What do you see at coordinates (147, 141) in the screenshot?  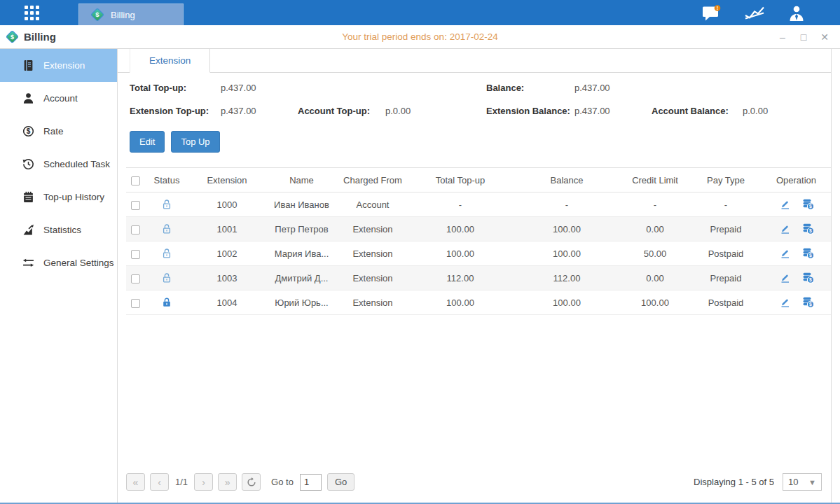 I see `edit-button: Edit` at bounding box center [147, 141].